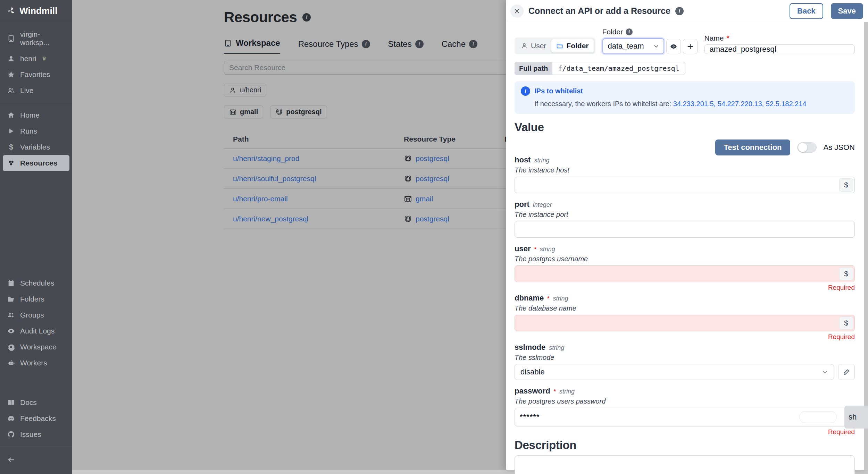 The image size is (868, 474). Describe the element at coordinates (806, 11) in the screenshot. I see `back-button: Back` at that location.